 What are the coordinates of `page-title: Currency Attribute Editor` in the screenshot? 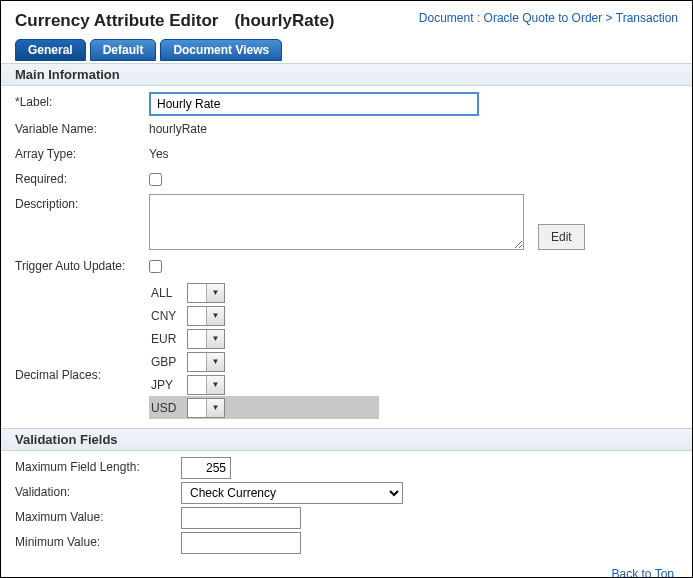 It's located at (116, 21).